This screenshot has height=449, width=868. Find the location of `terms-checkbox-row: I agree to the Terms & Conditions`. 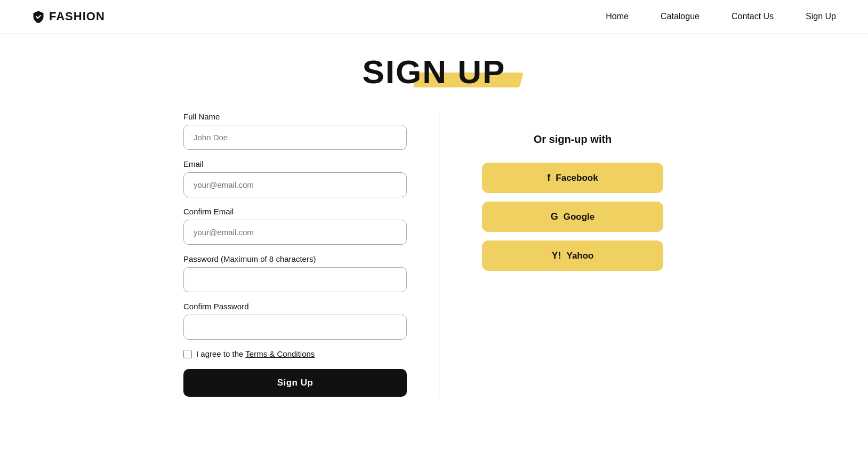

terms-checkbox-row: I agree to the Terms & Conditions is located at coordinates (295, 354).